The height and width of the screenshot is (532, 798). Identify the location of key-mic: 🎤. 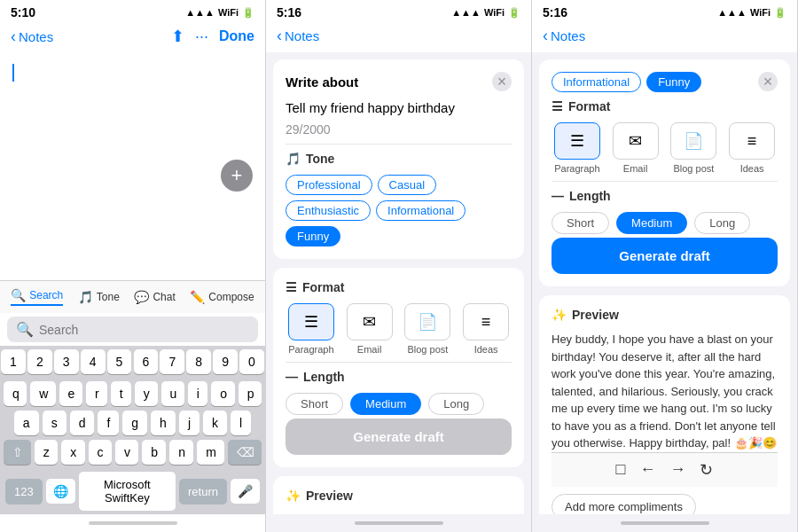
(245, 491).